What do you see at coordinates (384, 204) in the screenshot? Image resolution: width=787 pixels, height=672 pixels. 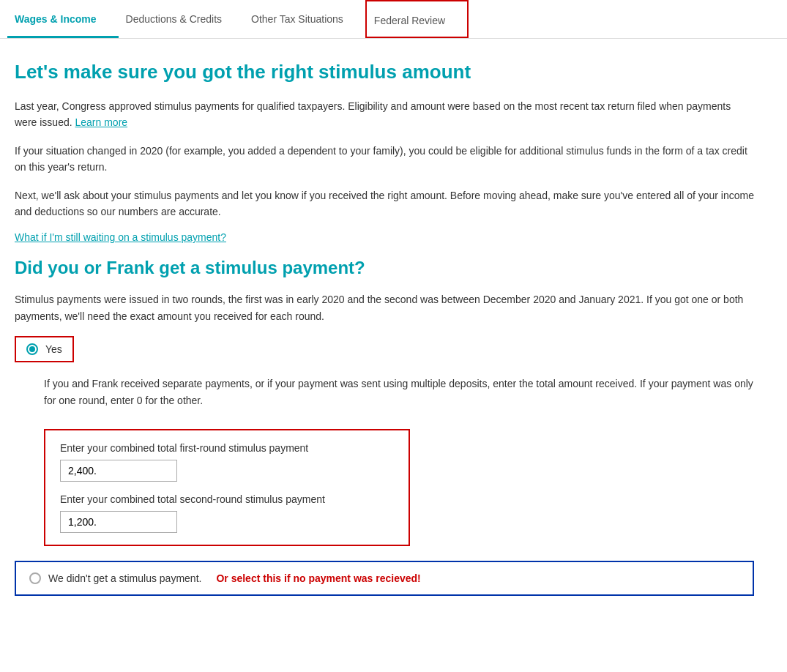 I see `paragraph-3: Next, we'll ask about your stimulus paym…` at bounding box center [384, 204].